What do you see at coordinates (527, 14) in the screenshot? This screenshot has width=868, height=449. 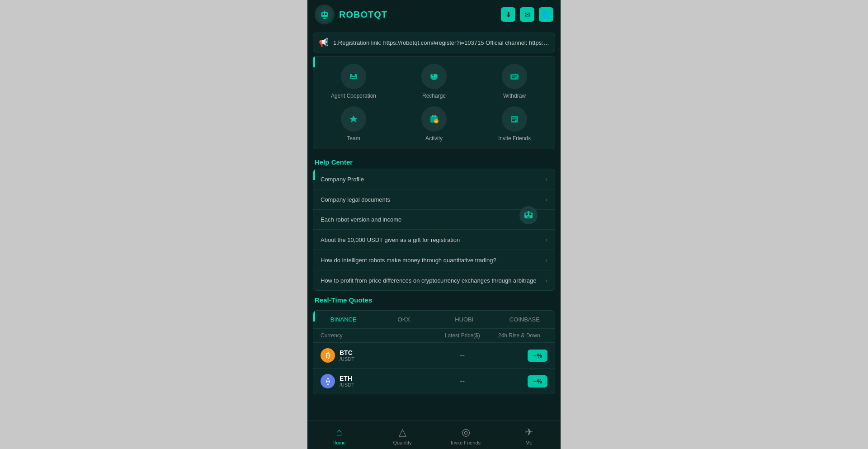 I see `mail-button: ✉` at bounding box center [527, 14].